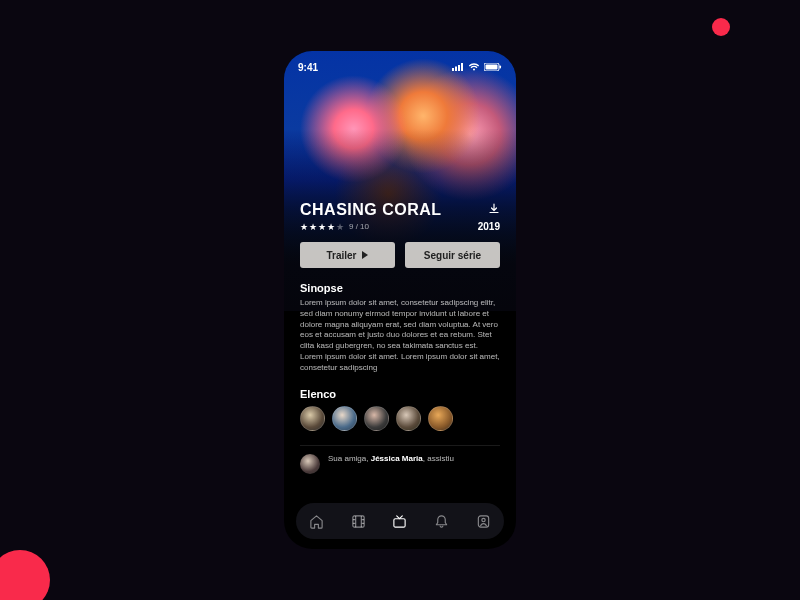 The width and height of the screenshot is (800, 600). I want to click on bottom-nav, so click(400, 521).